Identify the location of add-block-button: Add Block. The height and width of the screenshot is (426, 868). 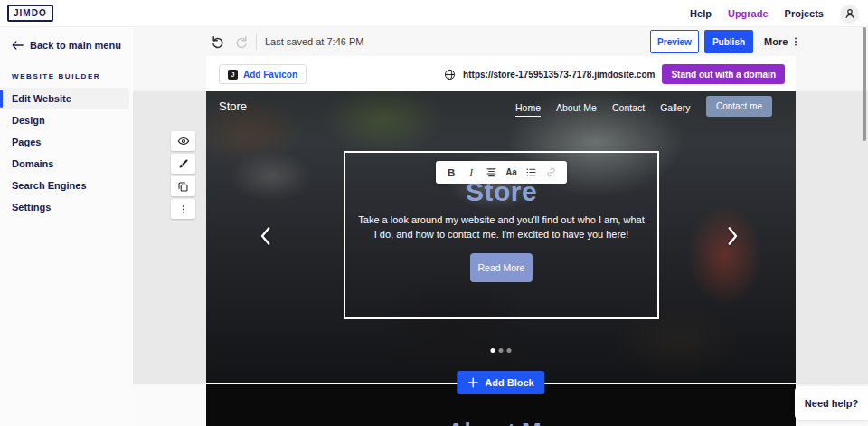
(501, 383).